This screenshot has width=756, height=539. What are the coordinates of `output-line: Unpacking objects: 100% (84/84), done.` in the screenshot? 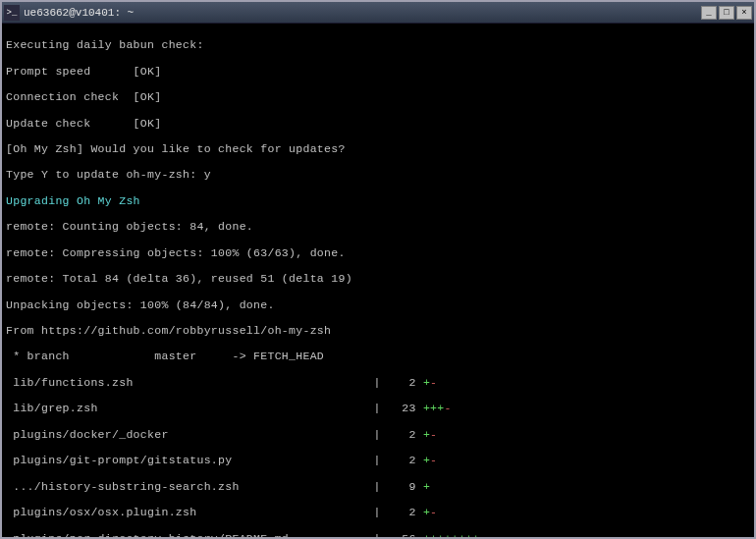 It's located at (378, 304).